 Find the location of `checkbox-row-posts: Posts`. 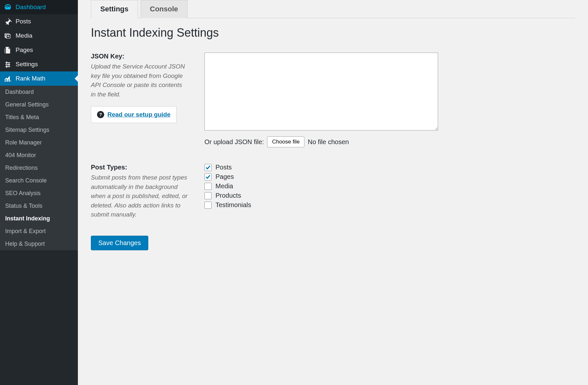

checkbox-row-posts: Posts is located at coordinates (390, 168).